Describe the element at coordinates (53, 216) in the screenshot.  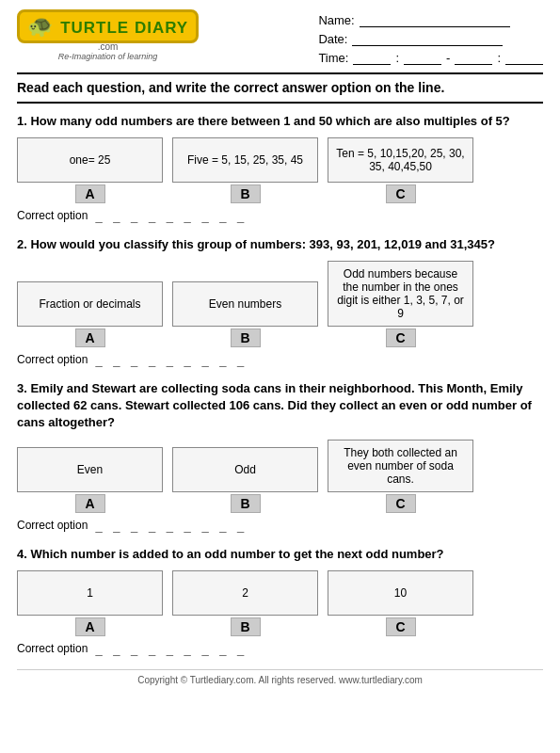
I see `correct-option-label-1: Correct option` at that location.